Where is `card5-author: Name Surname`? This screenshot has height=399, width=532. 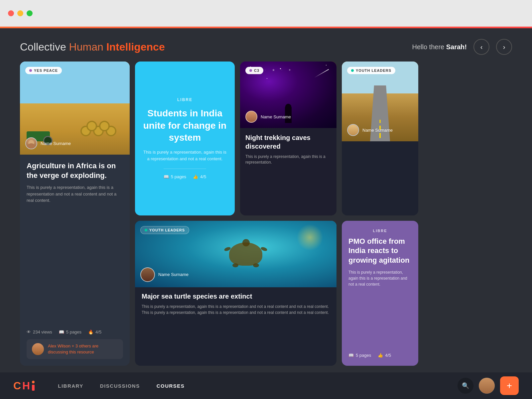
card5-author: Name Surname is located at coordinates (164, 275).